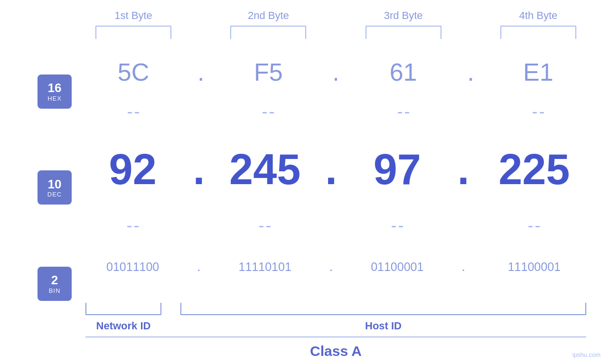  Describe the element at coordinates (133, 170) in the screenshot. I see `dec-byte-1: 92` at that location.